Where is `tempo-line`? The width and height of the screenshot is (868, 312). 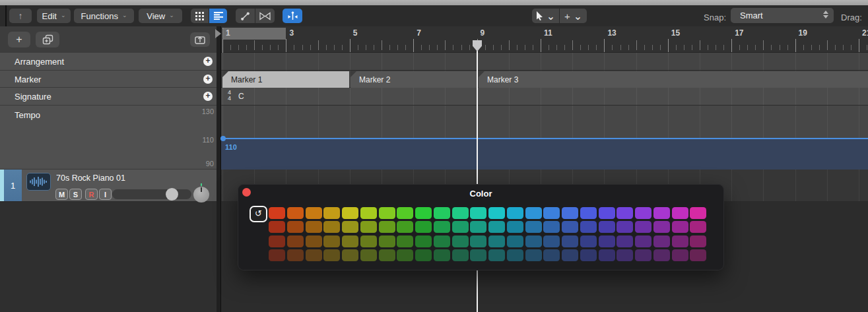
tempo-line is located at coordinates (545, 139).